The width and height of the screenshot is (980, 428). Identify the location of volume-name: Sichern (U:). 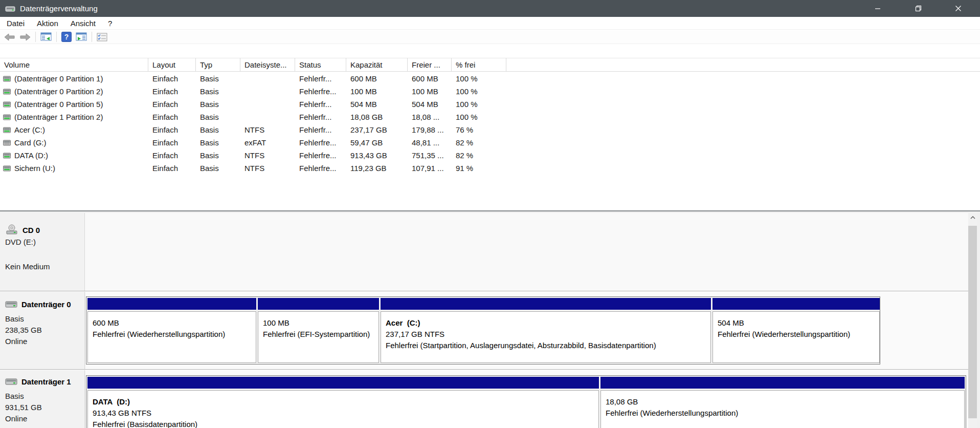
(35, 168).